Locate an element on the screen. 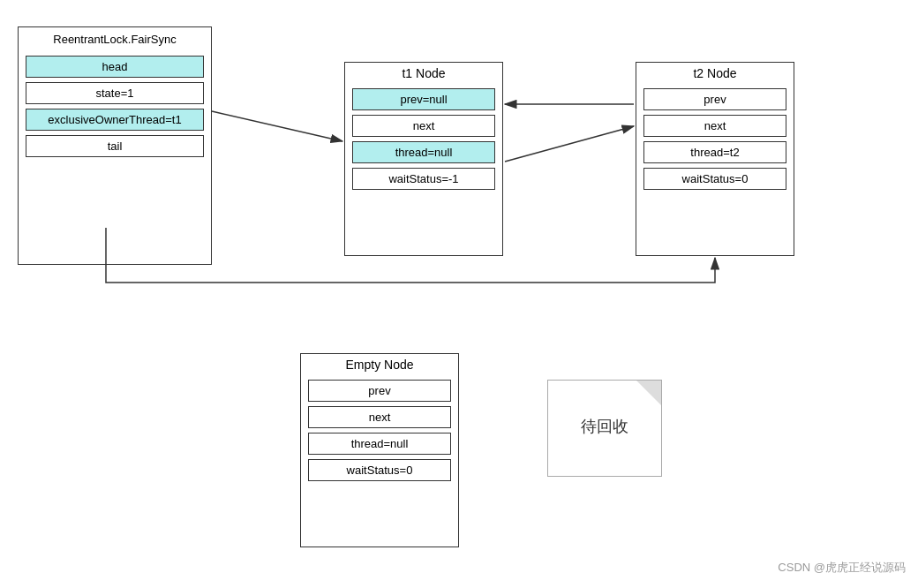 Image resolution: width=918 pixels, height=588 pixels. field-row: exclusiveOwnerThread=t1 is located at coordinates (115, 120).